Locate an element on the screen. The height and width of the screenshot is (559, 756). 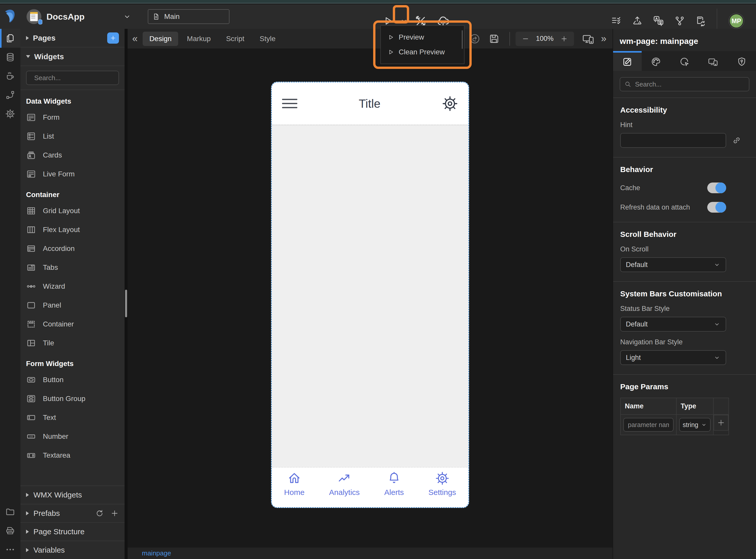
file-sync-icon is located at coordinates (701, 21).